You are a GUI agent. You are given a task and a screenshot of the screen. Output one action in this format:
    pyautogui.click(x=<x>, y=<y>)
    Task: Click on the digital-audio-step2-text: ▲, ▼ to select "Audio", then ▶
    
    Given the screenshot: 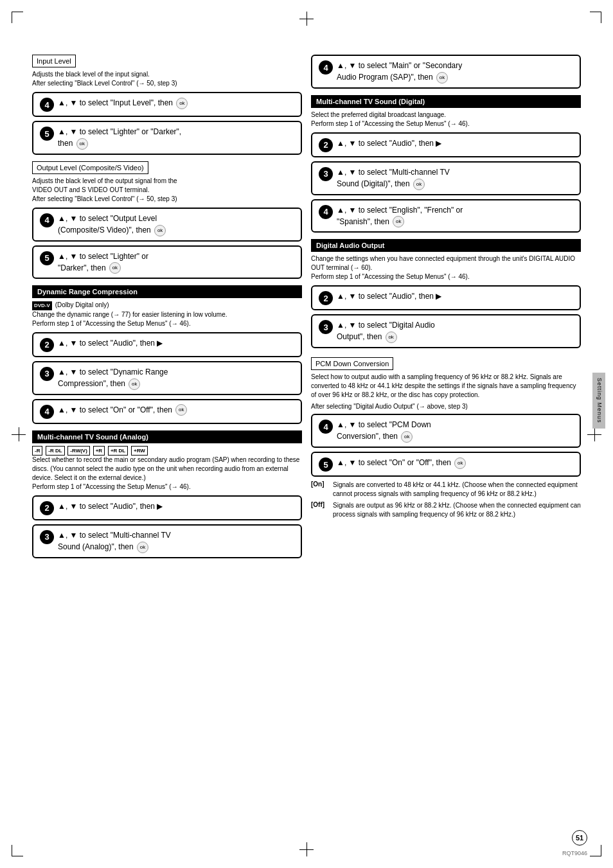 What is the action you would take?
    pyautogui.click(x=455, y=296)
    